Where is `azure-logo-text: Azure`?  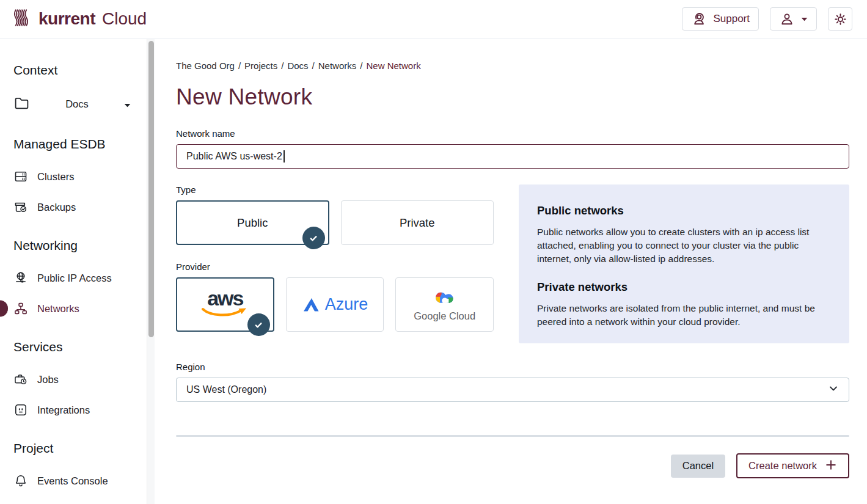
azure-logo-text: Azure is located at coordinates (347, 304).